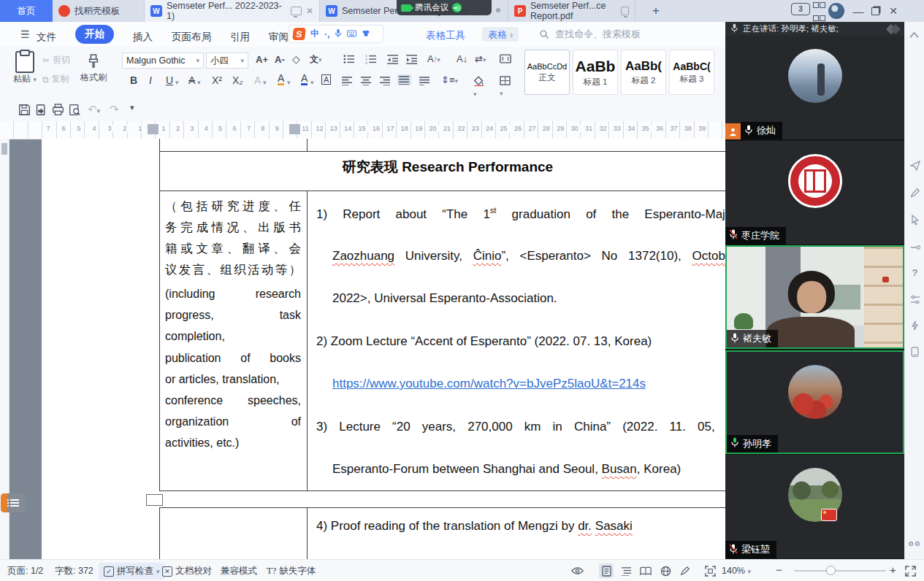 This screenshot has width=924, height=581. What do you see at coordinates (915, 290) in the screenshot?
I see `side-toolbar: ?oo` at bounding box center [915, 290].